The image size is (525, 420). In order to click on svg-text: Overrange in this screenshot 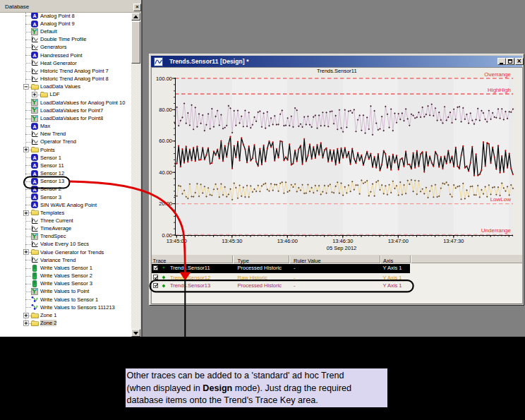, I will do `click(497, 75)`.